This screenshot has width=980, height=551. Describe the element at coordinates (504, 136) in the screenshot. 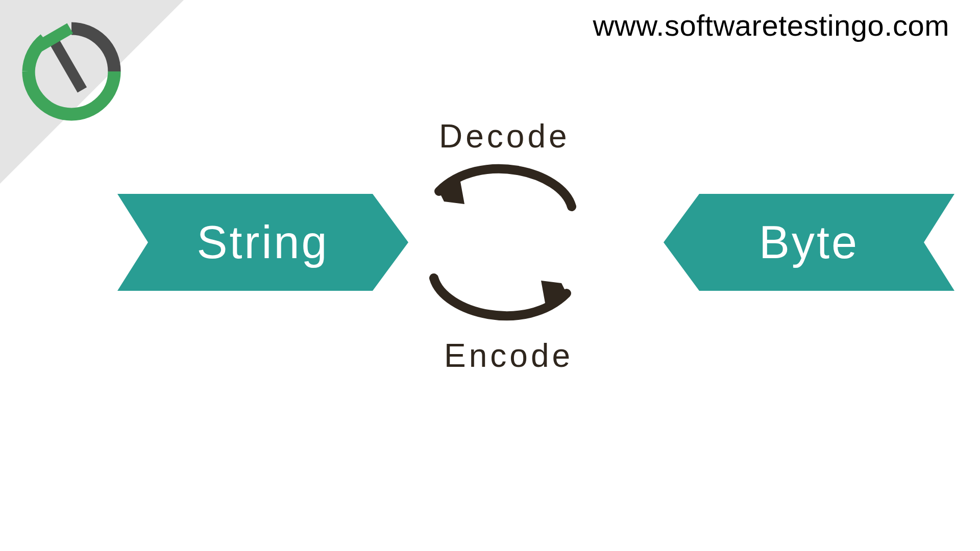

I see `decode-label: Decode` at that location.